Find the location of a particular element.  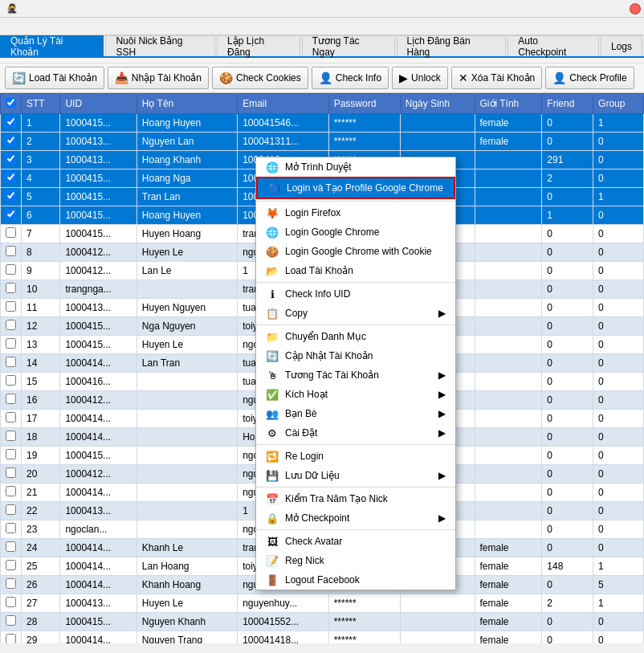

ctx-item-2: 🦊Login Firefox is located at coordinates (356, 213).